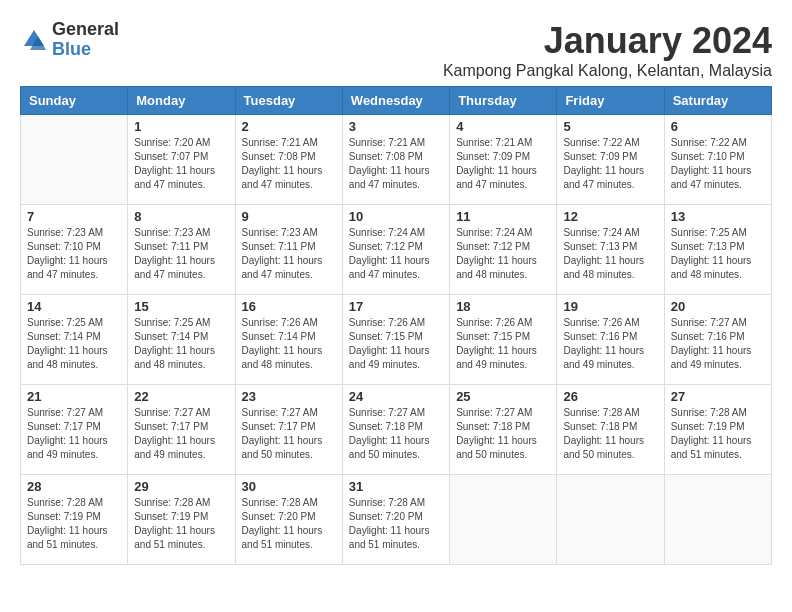 This screenshot has width=792, height=612. I want to click on sunset-text: Sunset: 7:08 PM, so click(279, 156).